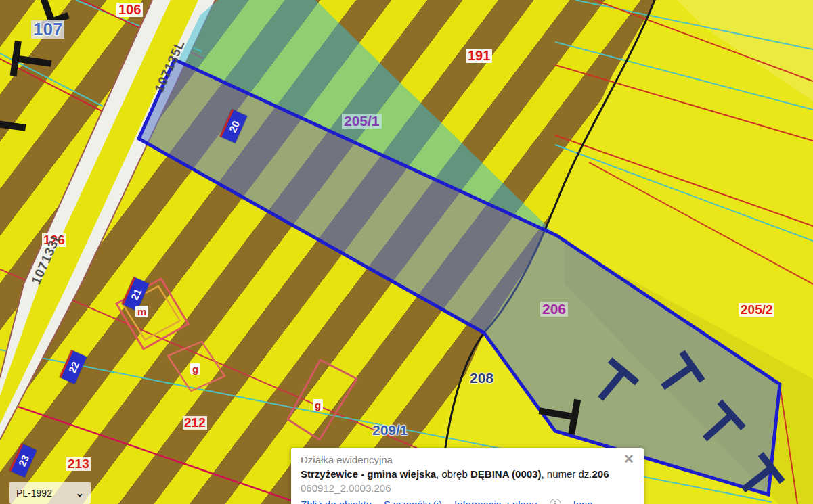 This screenshot has width=813, height=504. Describe the element at coordinates (629, 459) in the screenshot. I see `close-icon: ✕` at that location.